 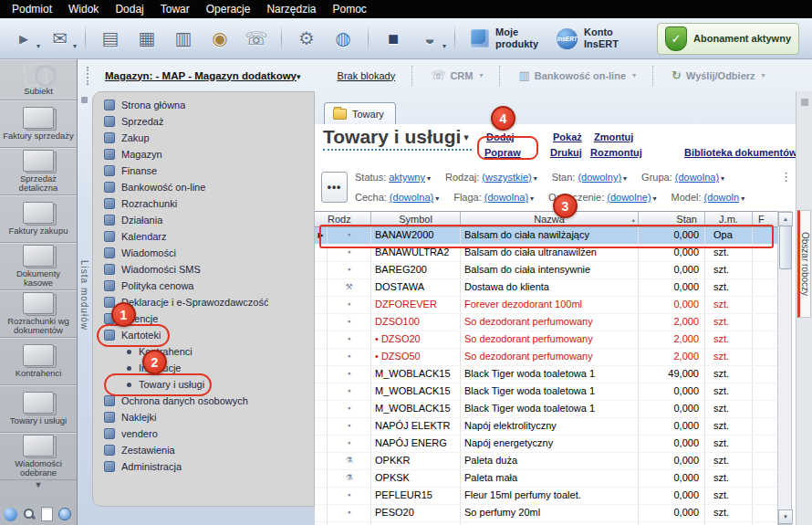 What do you see at coordinates (729, 219) in the screenshot?
I see `column-header-jm: J.m.` at bounding box center [729, 219].